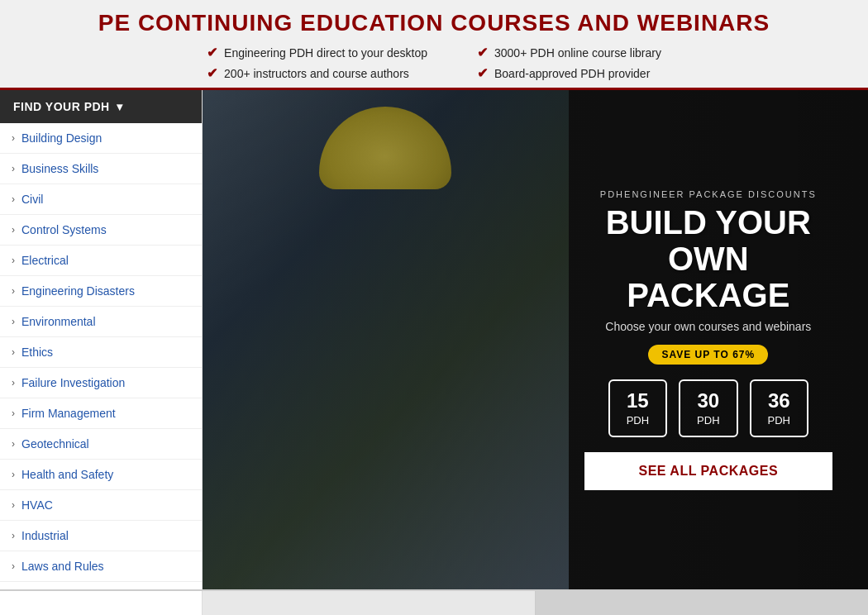 This screenshot has width=868, height=615. Describe the element at coordinates (101, 536) in the screenshot. I see `sidebar-item-industrial: ›Industrial` at that location.